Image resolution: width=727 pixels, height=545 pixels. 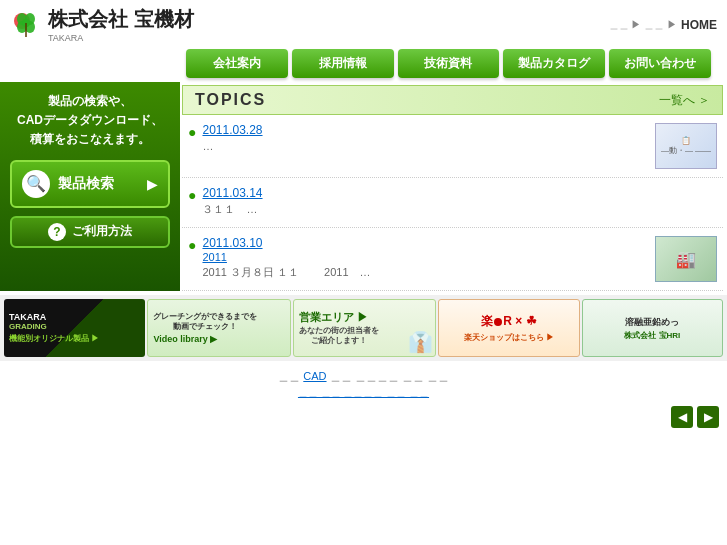 What do you see at coordinates (686, 259) in the screenshot?
I see `topic-thumb-3: 🏭` at bounding box center [686, 259].